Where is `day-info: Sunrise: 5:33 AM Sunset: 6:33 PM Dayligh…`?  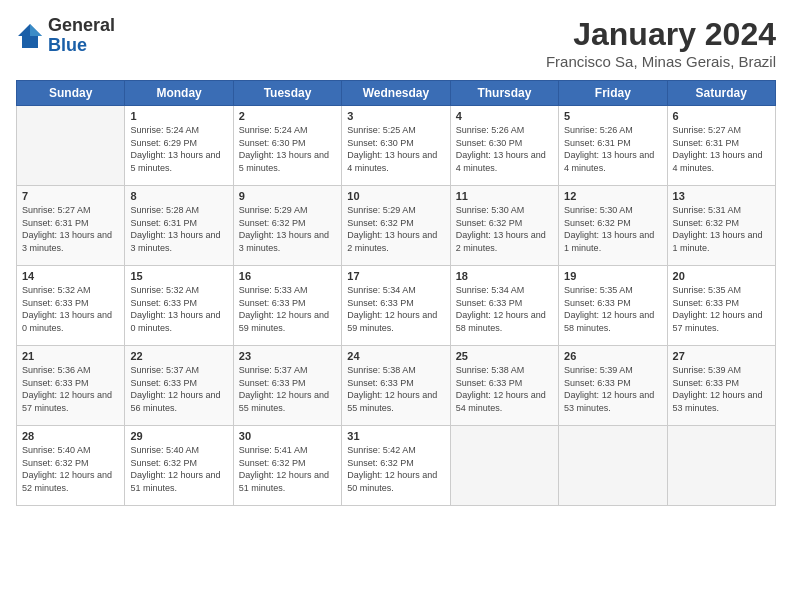
day-info: Sunrise: 5:33 AM Sunset: 6:33 PM Dayligh… is located at coordinates (288, 309).